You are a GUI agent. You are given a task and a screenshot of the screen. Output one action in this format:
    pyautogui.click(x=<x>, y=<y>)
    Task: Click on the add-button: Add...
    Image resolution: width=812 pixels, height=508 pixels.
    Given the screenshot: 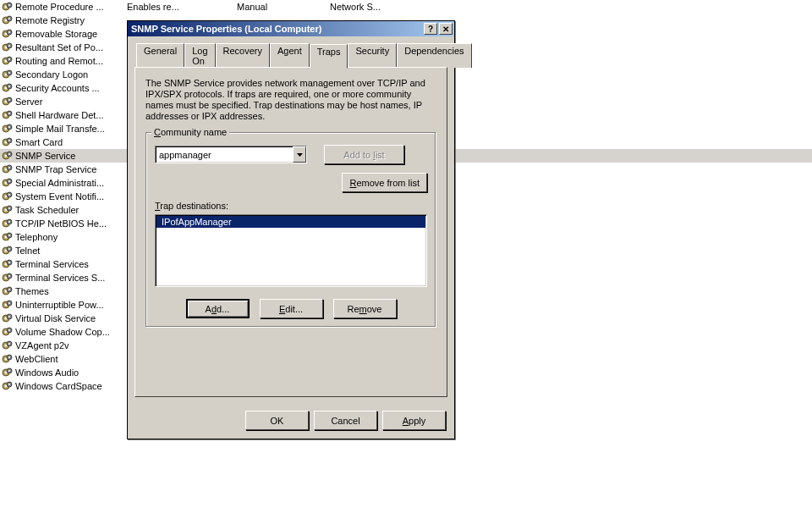 What is the action you would take?
    pyautogui.click(x=218, y=308)
    